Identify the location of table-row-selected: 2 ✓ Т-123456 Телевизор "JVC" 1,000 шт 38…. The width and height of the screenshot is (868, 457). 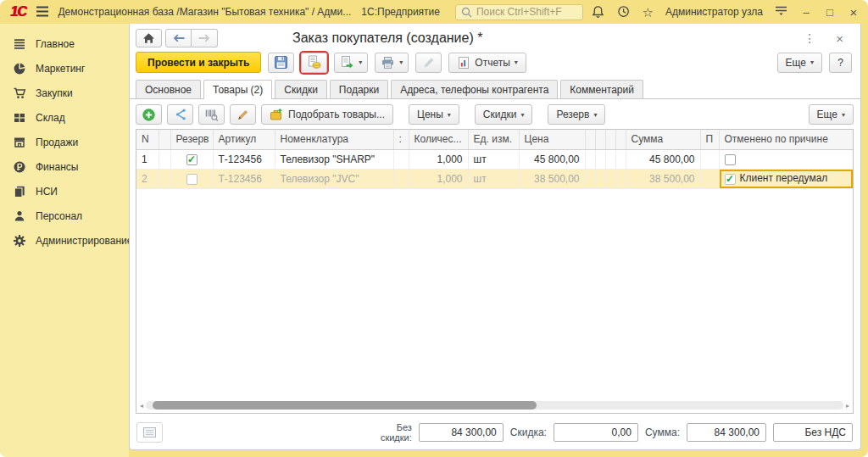
(495, 178).